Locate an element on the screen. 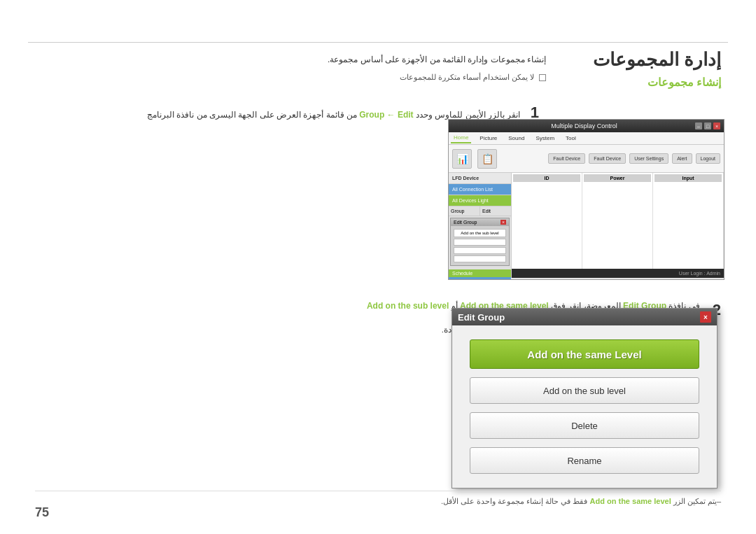 The width and height of the screenshot is (756, 534). mdc-title: Multiple Display Control is located at coordinates (584, 126).